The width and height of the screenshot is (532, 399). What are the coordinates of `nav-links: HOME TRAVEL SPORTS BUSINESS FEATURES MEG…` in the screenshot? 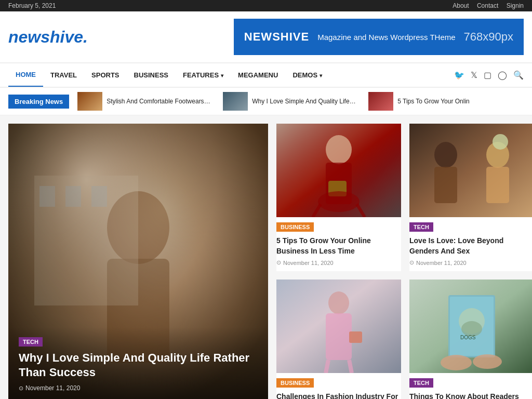 It's located at (231, 75).